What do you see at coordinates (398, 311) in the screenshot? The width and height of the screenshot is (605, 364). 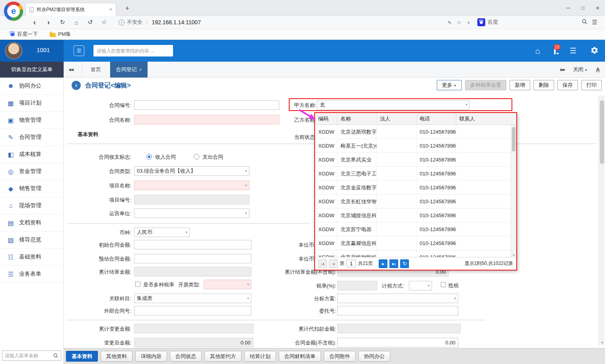 I see `entrust-no-input` at bounding box center [398, 311].